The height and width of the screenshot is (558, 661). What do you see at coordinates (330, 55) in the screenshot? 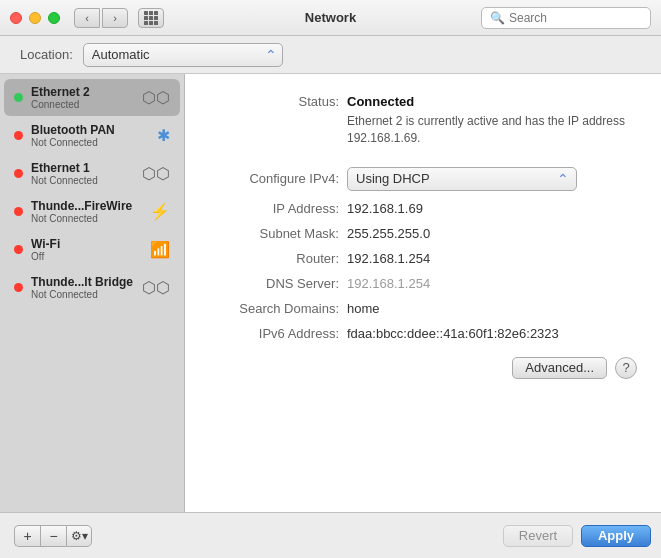
I see `location-bar: Location: Automatic Edit Locations... ⌃` at bounding box center [330, 55].